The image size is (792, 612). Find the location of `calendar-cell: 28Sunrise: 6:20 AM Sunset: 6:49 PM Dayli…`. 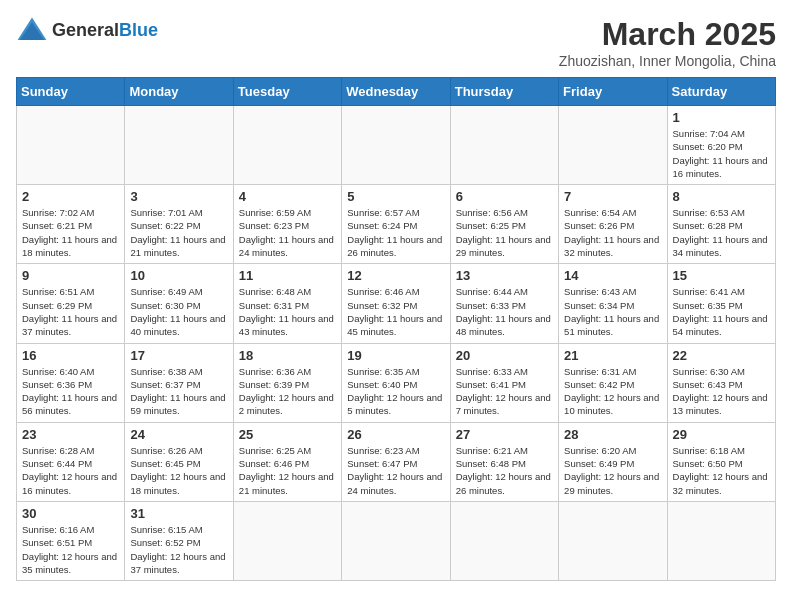

calendar-cell: 28Sunrise: 6:20 AM Sunset: 6:49 PM Dayli… is located at coordinates (613, 462).